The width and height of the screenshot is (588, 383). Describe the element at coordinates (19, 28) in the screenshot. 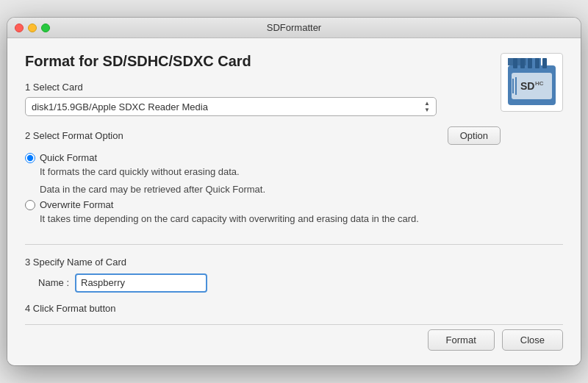

I see `close-window-button` at that location.